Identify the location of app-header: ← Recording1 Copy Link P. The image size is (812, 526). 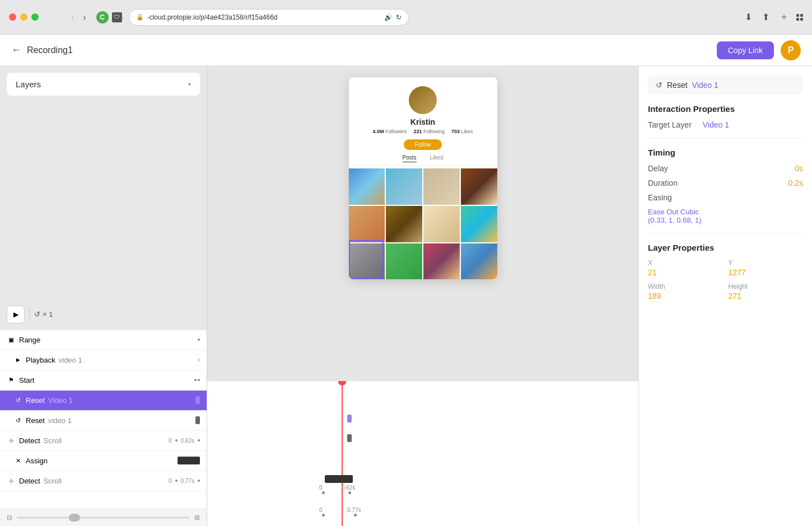
(406, 50).